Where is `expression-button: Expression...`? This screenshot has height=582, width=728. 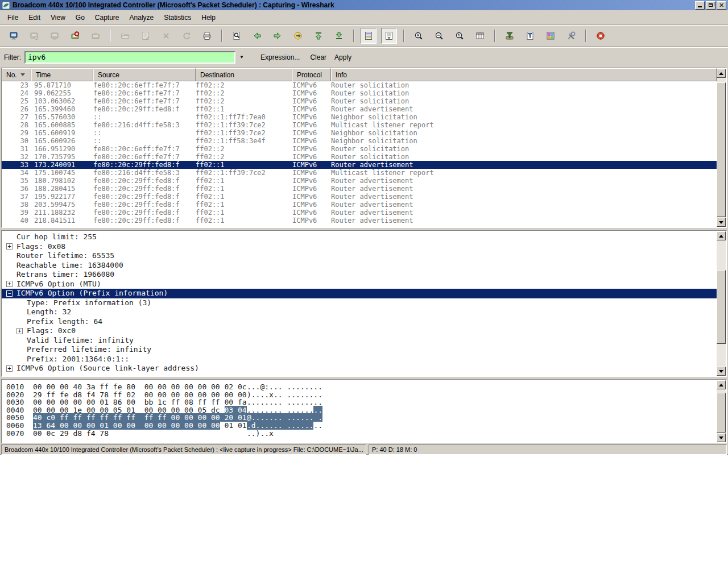 expression-button: Expression... is located at coordinates (280, 57).